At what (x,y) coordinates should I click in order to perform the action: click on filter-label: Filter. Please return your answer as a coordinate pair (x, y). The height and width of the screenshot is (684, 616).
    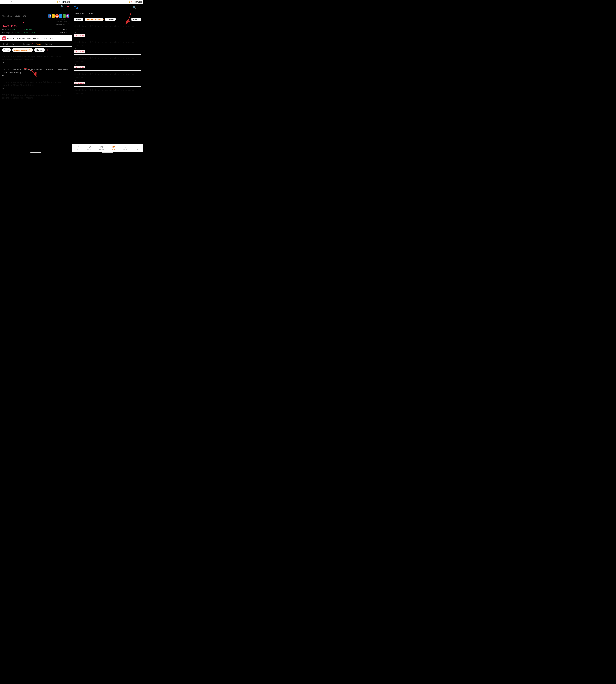
    Looking at the image, I should click on (135, 19).